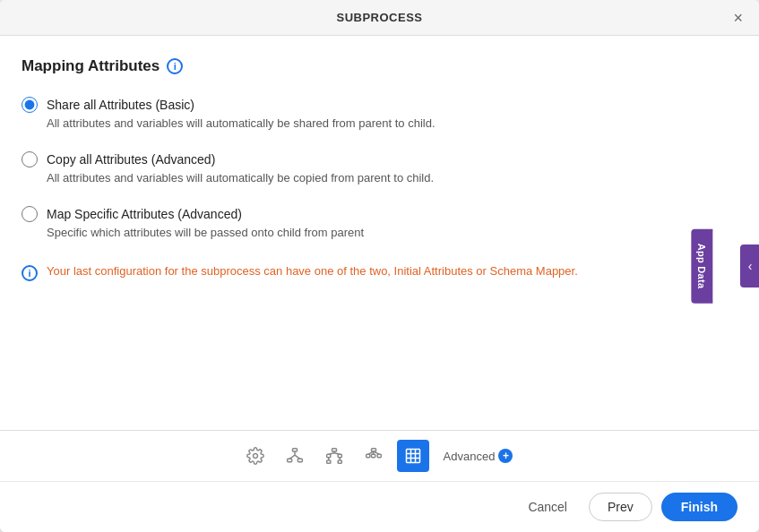  Describe the element at coordinates (738, 18) in the screenshot. I see `close-button: ×` at that location.